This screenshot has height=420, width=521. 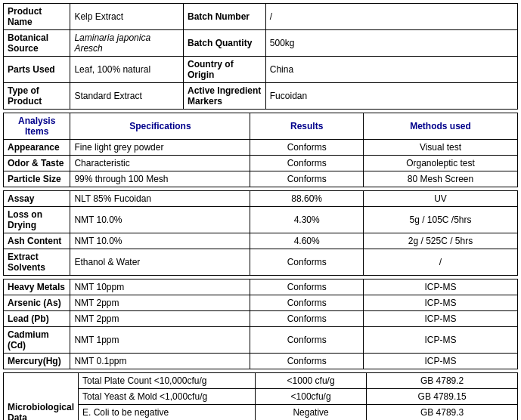 What do you see at coordinates (392, 44) in the screenshot?
I see `batch-quantity-val: 500kg` at bounding box center [392, 44].